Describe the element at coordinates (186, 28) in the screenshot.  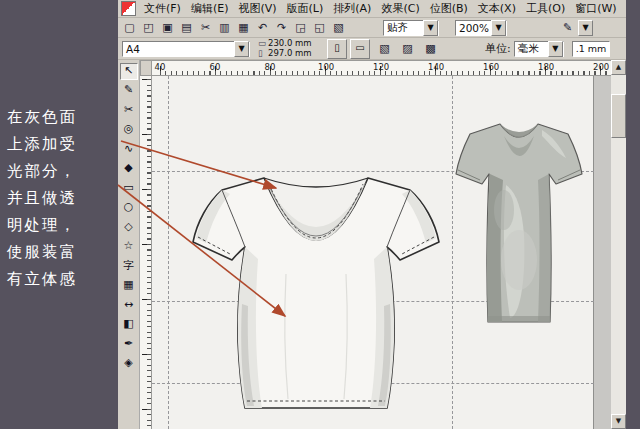
I see `print-icon: ▤` at that location.